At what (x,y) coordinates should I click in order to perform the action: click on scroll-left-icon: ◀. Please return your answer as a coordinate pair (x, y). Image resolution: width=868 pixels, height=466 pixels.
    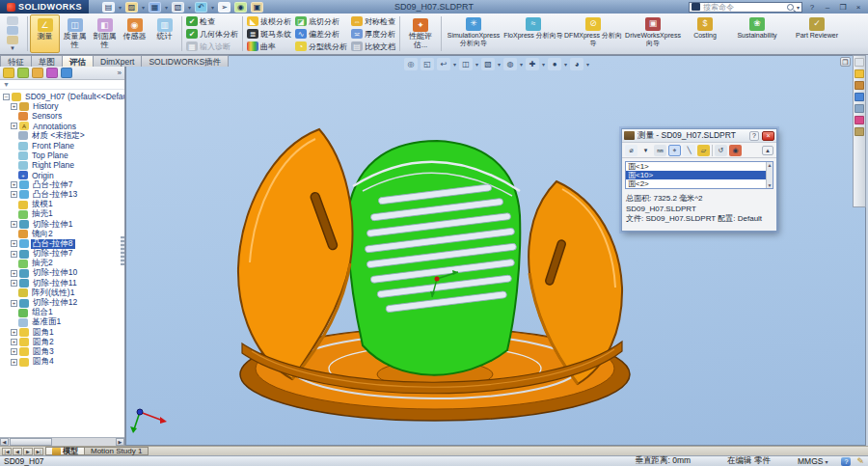
    Looking at the image, I should click on (4, 442).